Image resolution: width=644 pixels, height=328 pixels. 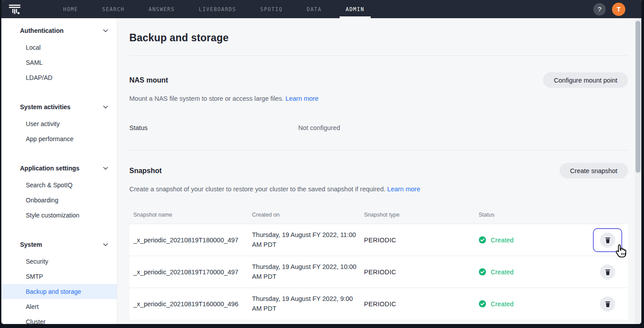 I want to click on nas-learn-more-link: Learn more, so click(x=302, y=99).